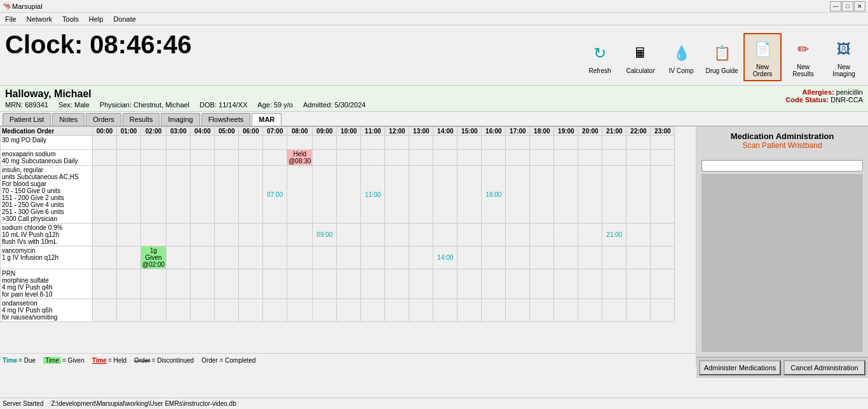 This screenshot has width=868, height=409. What do you see at coordinates (590, 131) in the screenshot?
I see `time-2000: 20:00` at bounding box center [590, 131].